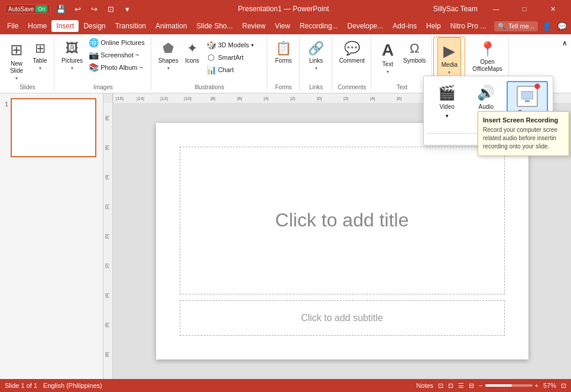 The height and width of the screenshot is (392, 571). I want to click on share-icon: 👤, so click(547, 26).